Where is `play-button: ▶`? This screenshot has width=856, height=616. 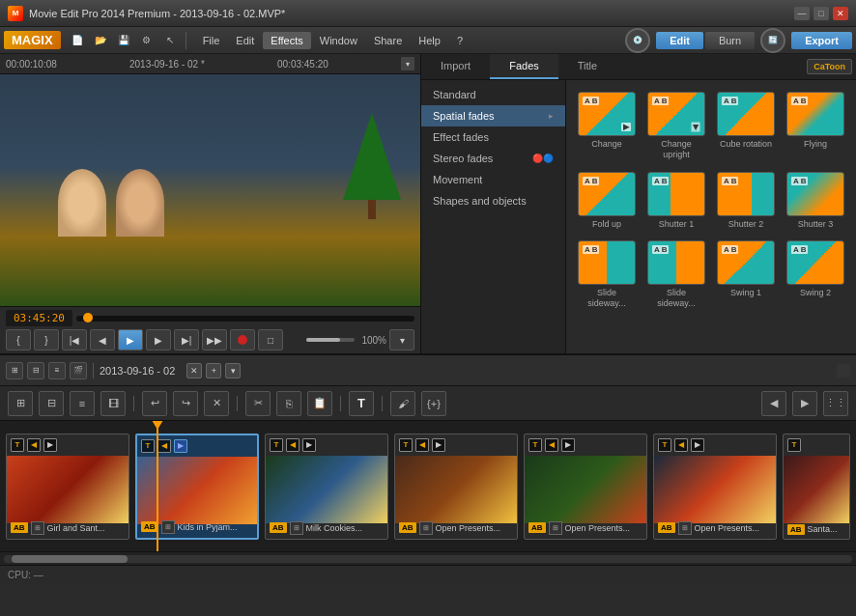 play-button: ▶ is located at coordinates (130, 340).